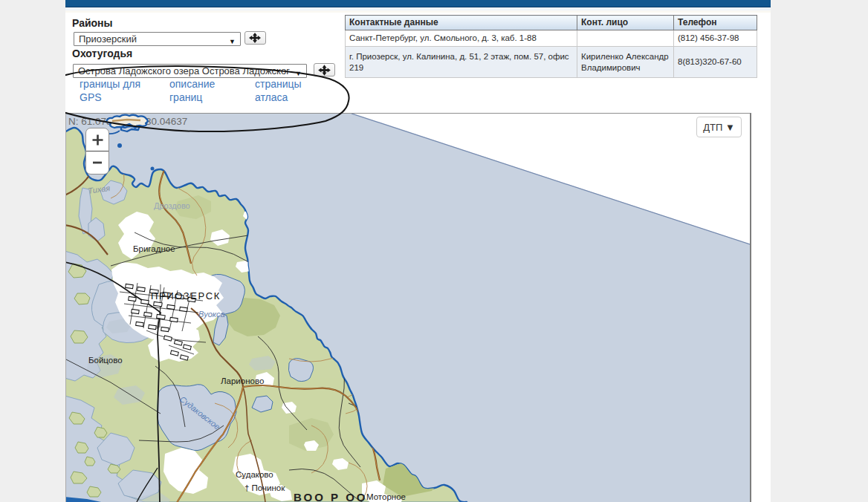 This screenshot has width=868, height=502. What do you see at coordinates (172, 206) in the screenshot?
I see `svg-text: Дроздово` at bounding box center [172, 206].